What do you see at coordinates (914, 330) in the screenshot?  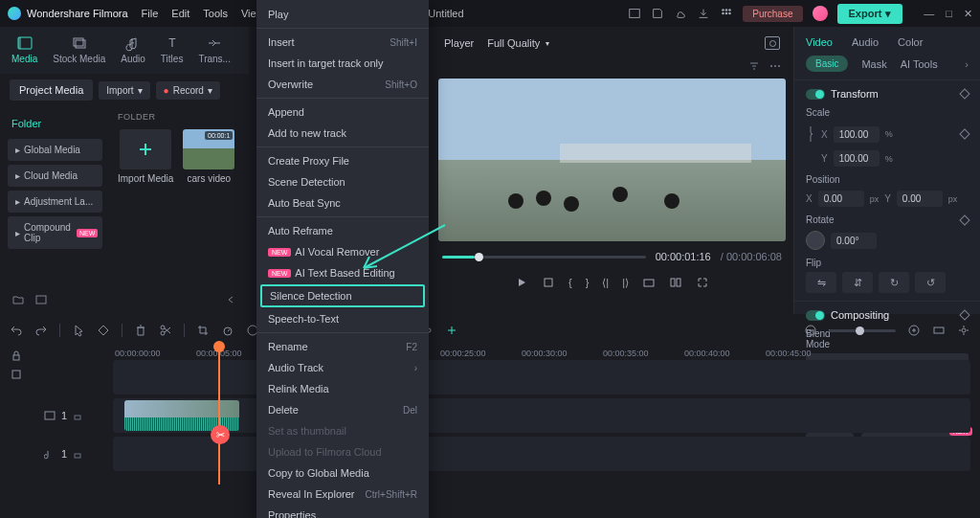 I see `zoom-in-icon` at bounding box center [914, 330].